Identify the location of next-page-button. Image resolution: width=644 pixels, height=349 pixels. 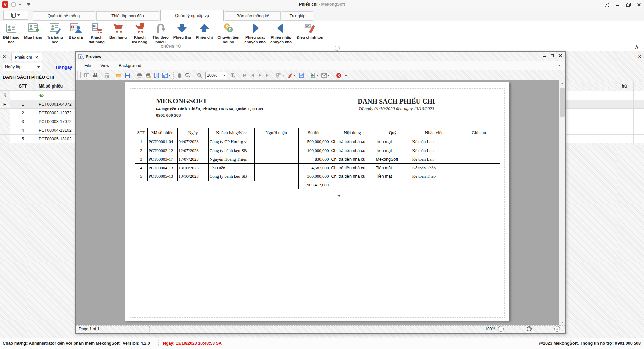
(260, 75).